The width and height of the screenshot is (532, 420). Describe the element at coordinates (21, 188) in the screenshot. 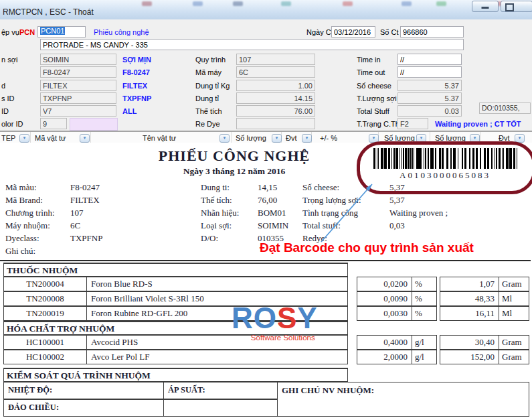

I see `doc-color-label: Mã màu:` at that location.